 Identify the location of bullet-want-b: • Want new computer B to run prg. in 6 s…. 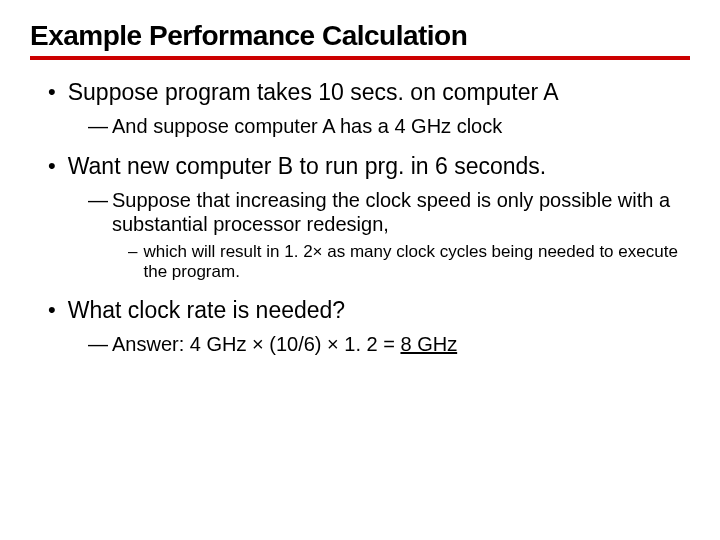
(369, 166).